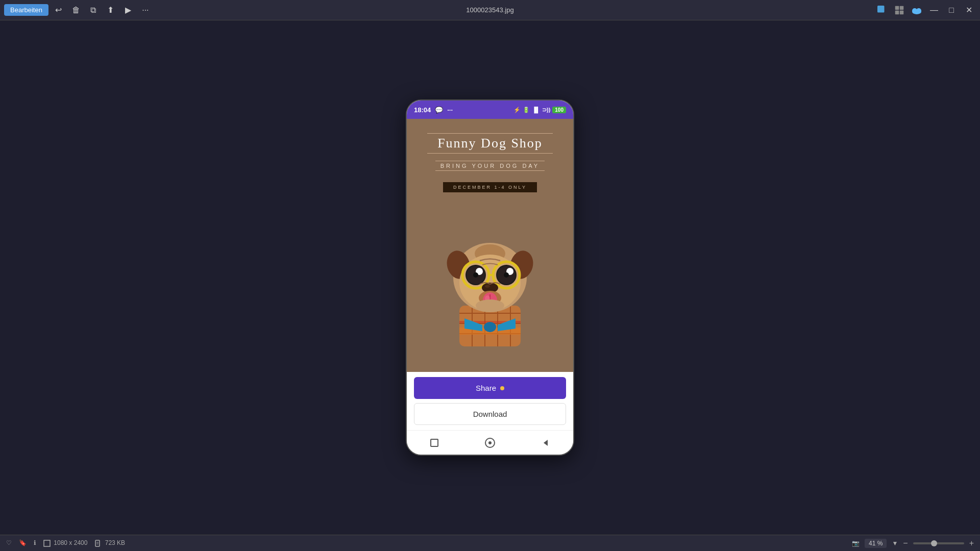  Describe the element at coordinates (490, 285) in the screenshot. I see `pug-illustration` at that location.